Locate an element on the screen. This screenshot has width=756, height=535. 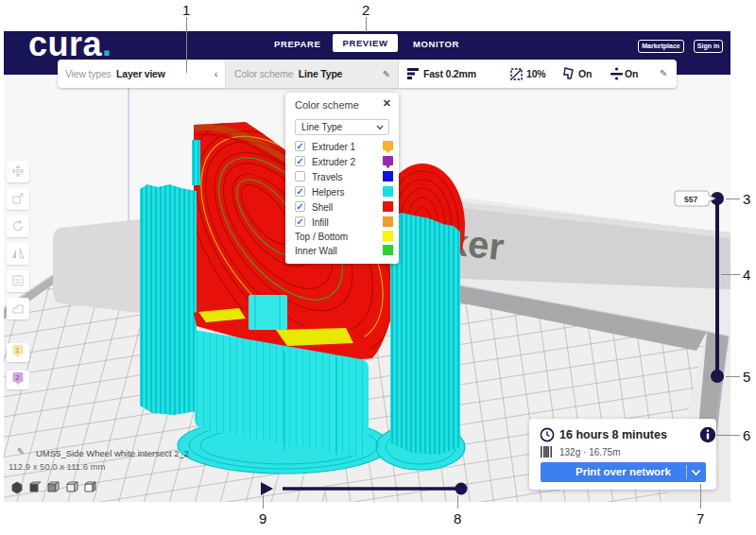
svg-text: 557 is located at coordinates (691, 199).